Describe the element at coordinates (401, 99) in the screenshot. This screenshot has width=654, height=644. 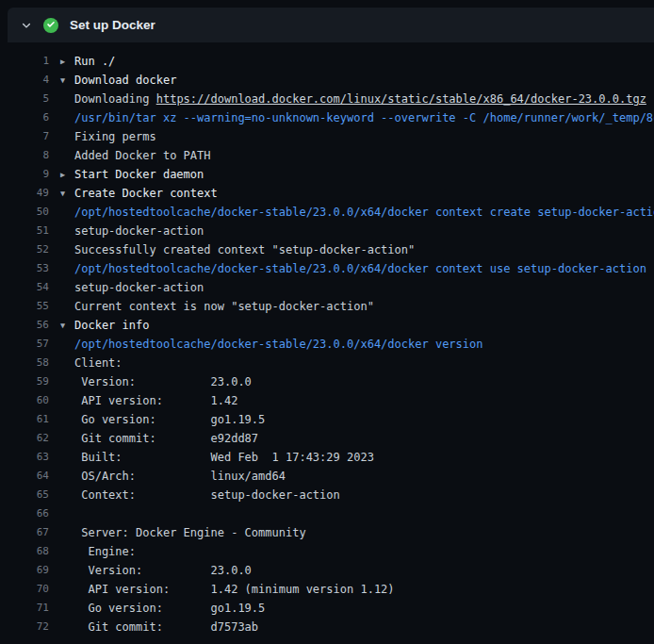
I see `log-link: https://download.docker.com/linux/static…` at that location.